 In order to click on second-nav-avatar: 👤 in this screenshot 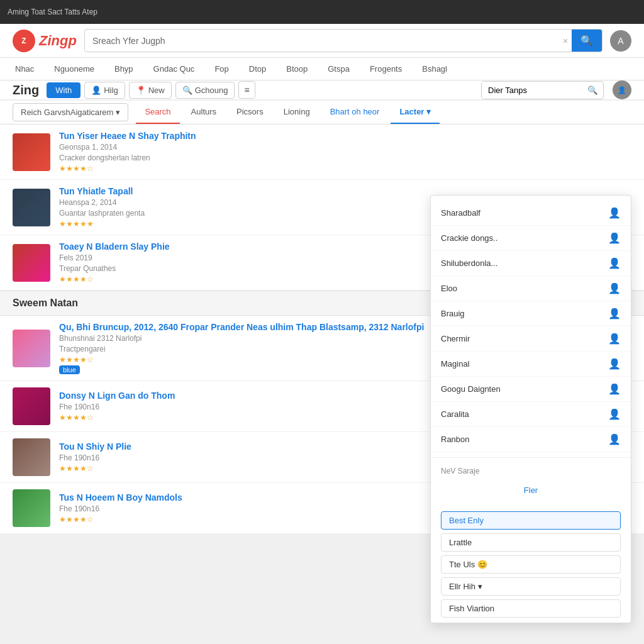, I will do `click(622, 90)`.